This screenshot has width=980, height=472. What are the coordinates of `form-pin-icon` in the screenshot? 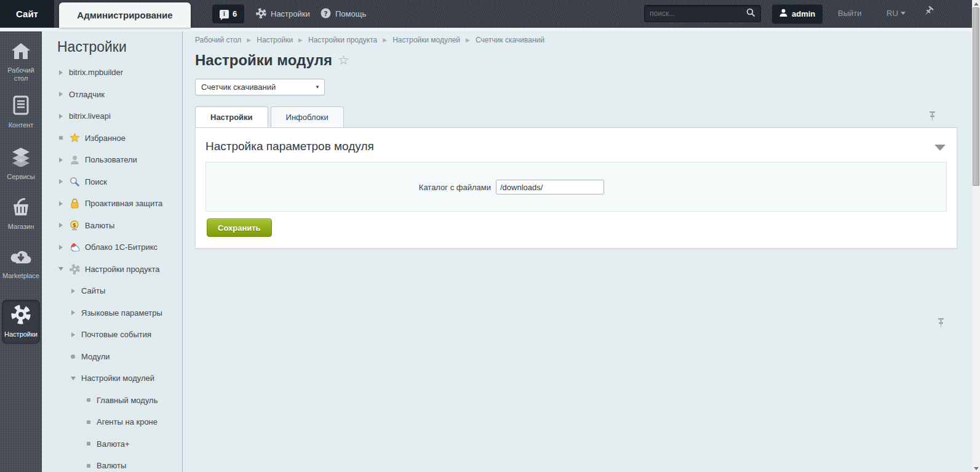 It's located at (941, 325).